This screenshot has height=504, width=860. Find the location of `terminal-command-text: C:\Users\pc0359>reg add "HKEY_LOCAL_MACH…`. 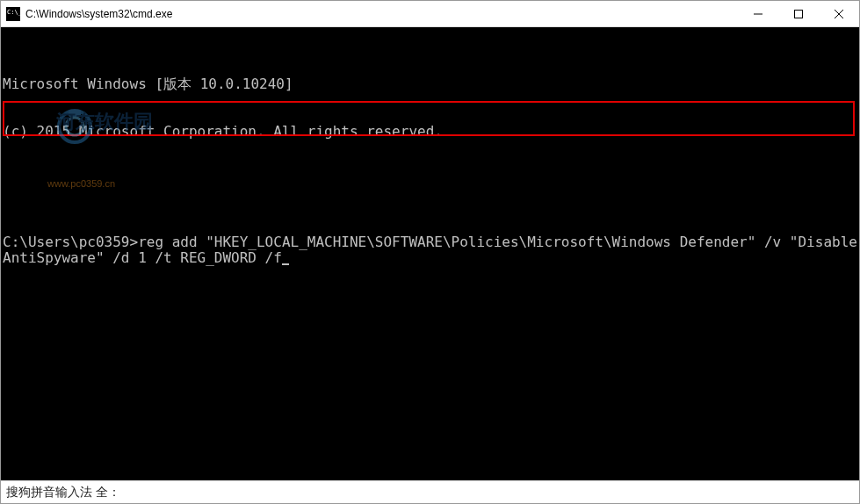

terminal-command-text: C:\Users\pc0359>reg add "HKEY_LOCAL_MACH… is located at coordinates (430, 249).